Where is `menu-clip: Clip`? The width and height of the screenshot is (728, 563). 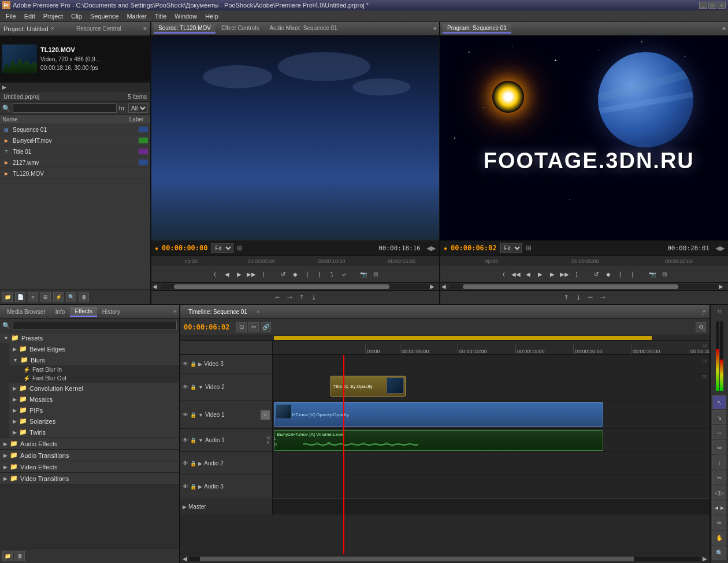
menu-clip: Clip is located at coordinates (76, 16).